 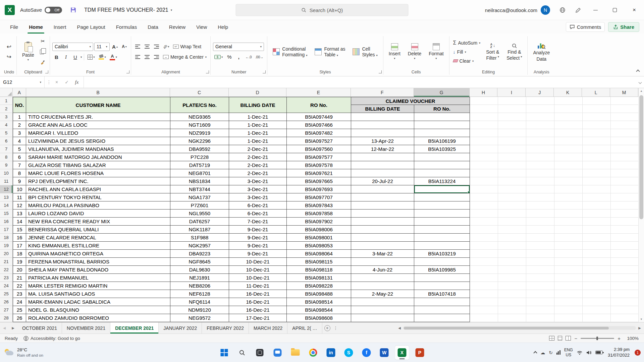 What do you see at coordinates (259, 57) in the screenshot?
I see `decrease-decimal-button: .00→` at bounding box center [259, 57].